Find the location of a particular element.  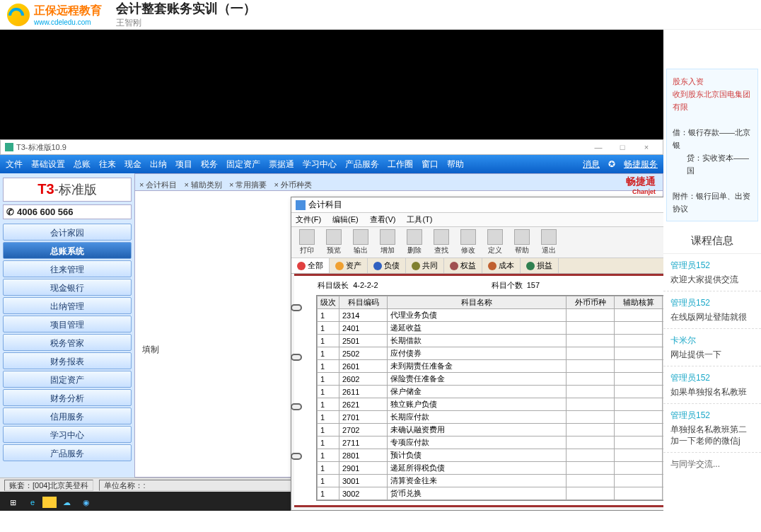

table-row: 12611保户储金 is located at coordinates (491, 392).